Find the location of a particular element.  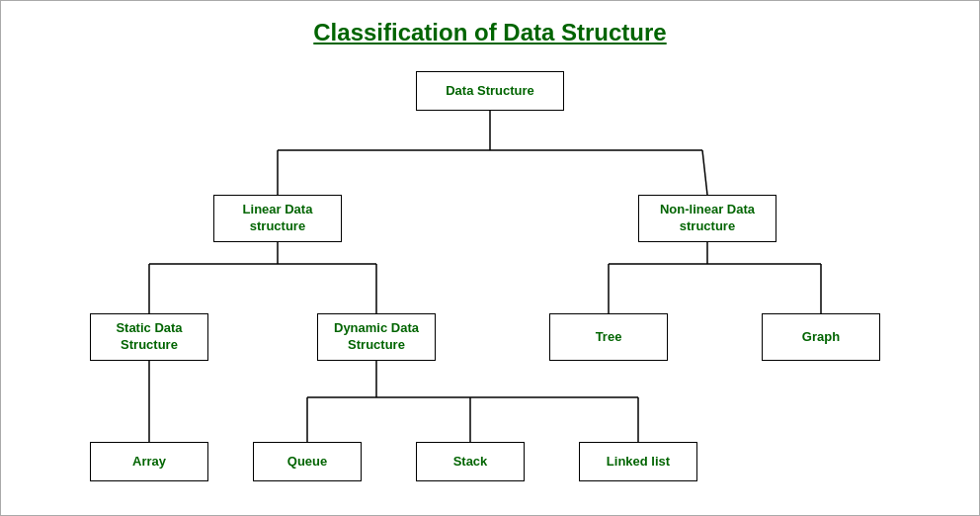

node-dynamic: Dynamic DataStructure is located at coordinates (376, 337).